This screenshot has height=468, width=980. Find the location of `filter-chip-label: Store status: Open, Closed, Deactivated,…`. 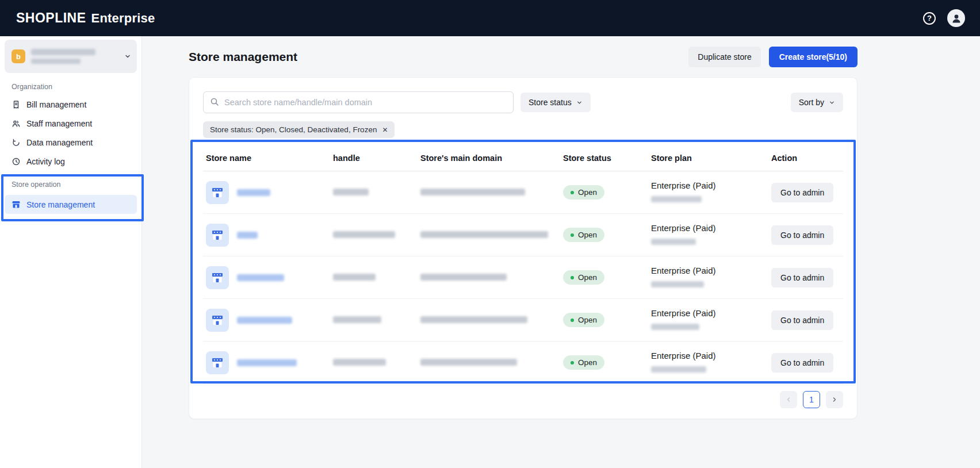

filter-chip-label: Store status: Open, Closed, Deactivated,… is located at coordinates (293, 130).